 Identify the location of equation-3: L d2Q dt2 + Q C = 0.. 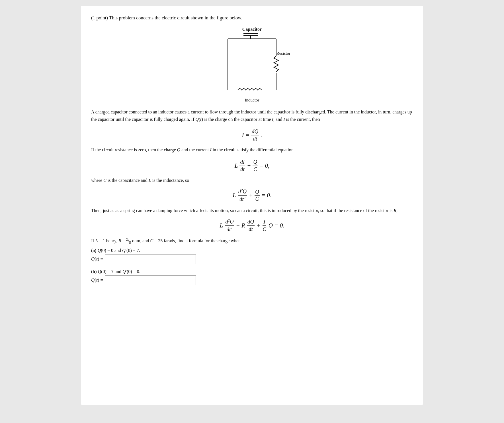
(252, 196).